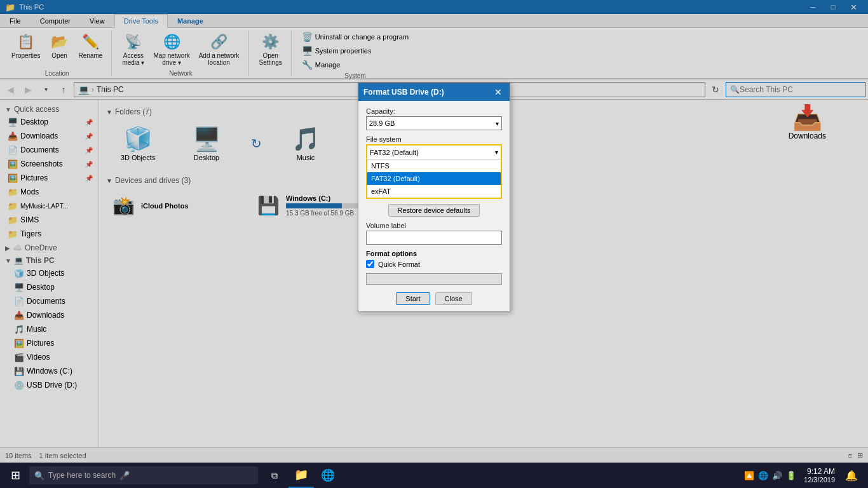 The image size is (868, 488). What do you see at coordinates (370, 264) in the screenshot?
I see `quick-format-checkbox` at bounding box center [370, 264].